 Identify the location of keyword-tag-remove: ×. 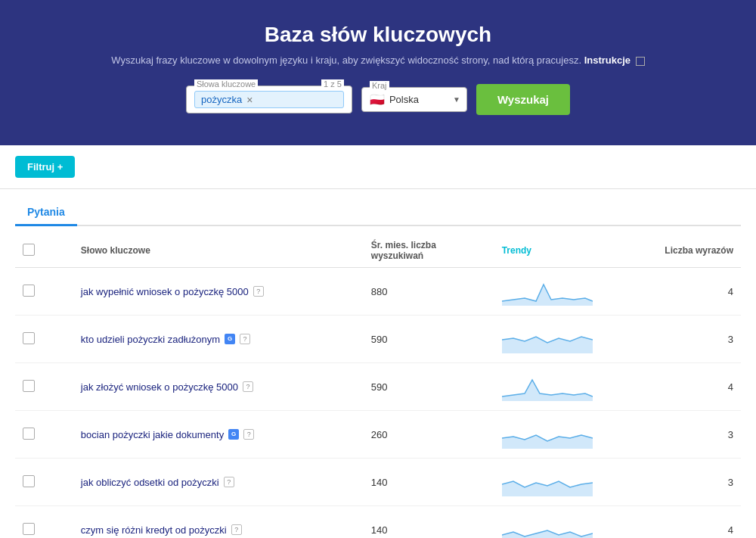
(249, 100).